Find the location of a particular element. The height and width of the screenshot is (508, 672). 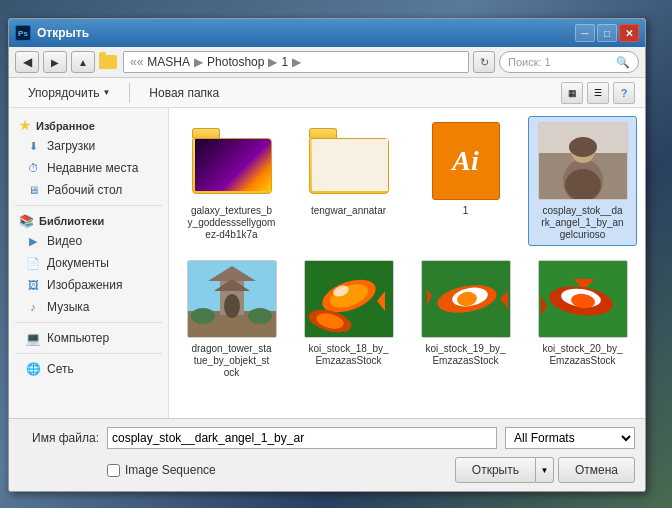

desktop-label: Рабочий стол is located at coordinates (84, 190).